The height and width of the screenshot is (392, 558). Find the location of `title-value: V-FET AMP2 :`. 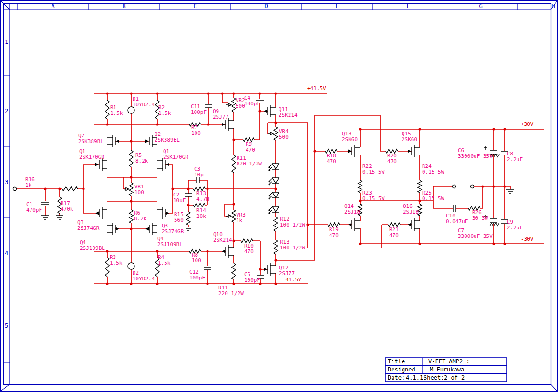

title-value: V-FET AMP2 : is located at coordinates (449, 361).